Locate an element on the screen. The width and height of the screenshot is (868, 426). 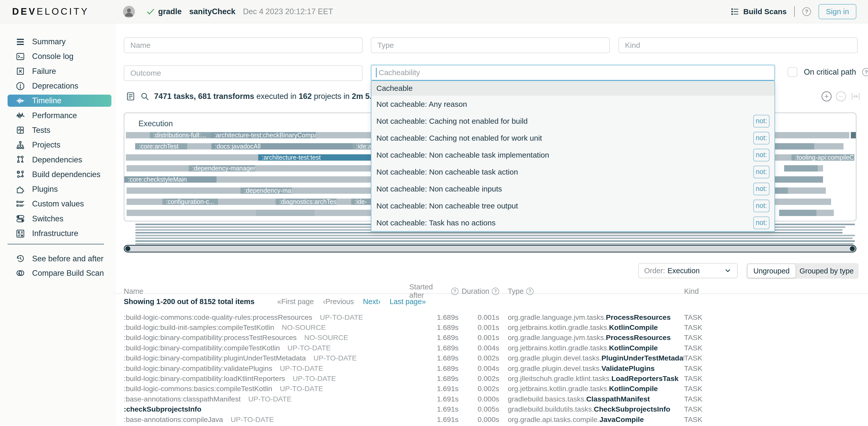
on-critical-path-help-icon: ? is located at coordinates (865, 72).